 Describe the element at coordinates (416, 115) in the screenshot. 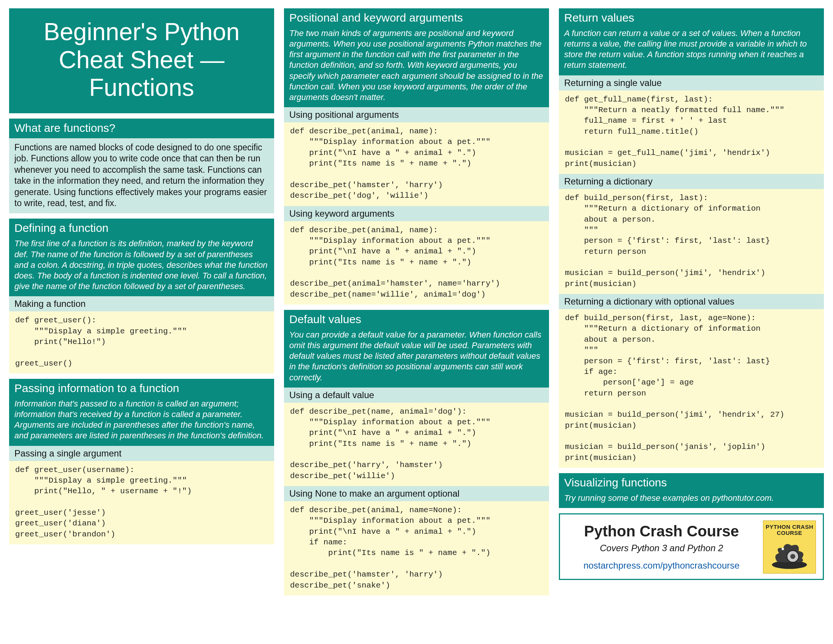

I see `sub-heading: Using positional arguments` at that location.